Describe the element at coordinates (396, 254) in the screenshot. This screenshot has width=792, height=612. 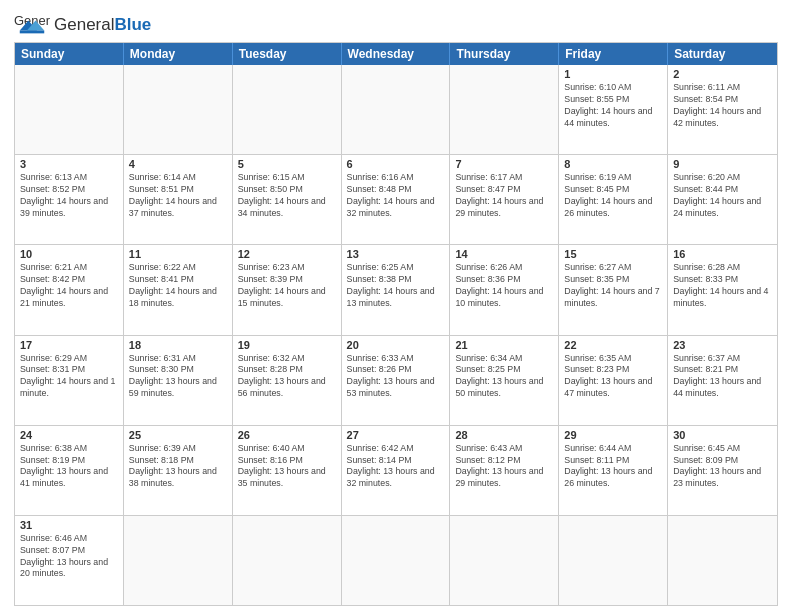
I see `day-number: 13` at that location.